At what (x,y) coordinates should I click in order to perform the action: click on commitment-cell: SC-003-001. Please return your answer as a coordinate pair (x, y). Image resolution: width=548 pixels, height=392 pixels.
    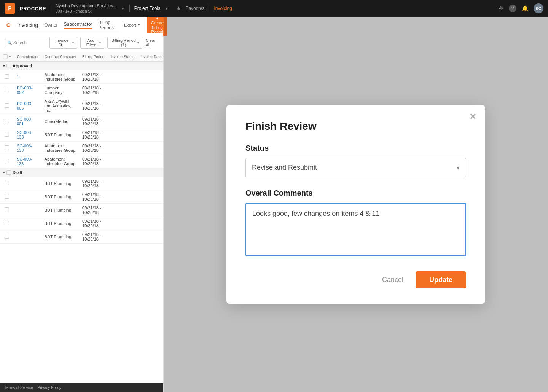
    Looking at the image, I should click on (27, 122).